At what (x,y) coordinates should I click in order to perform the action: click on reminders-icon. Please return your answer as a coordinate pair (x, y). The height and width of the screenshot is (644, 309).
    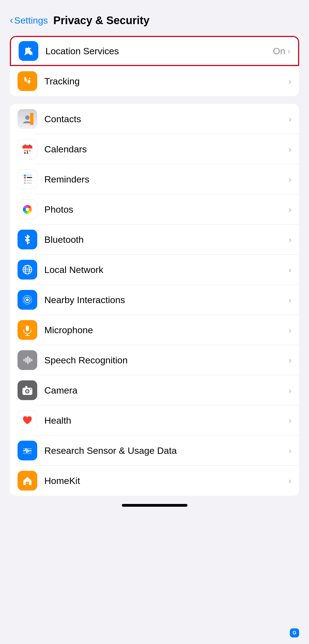
    Looking at the image, I should click on (27, 179).